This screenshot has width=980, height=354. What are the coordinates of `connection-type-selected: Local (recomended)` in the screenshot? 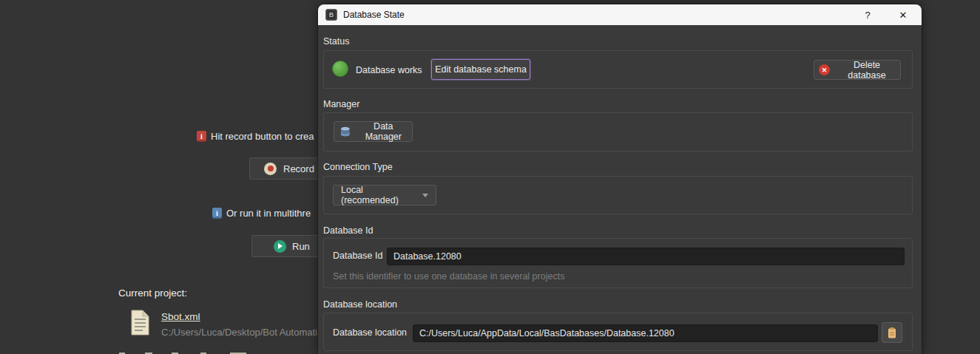 It's located at (378, 195).